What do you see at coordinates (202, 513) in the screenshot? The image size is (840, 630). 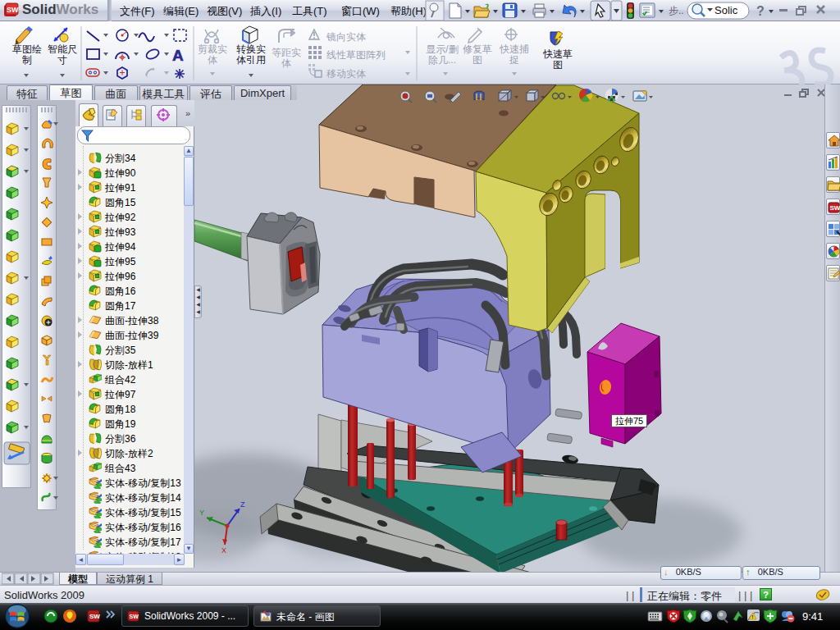 I see `svg-text: Y` at bounding box center [202, 513].